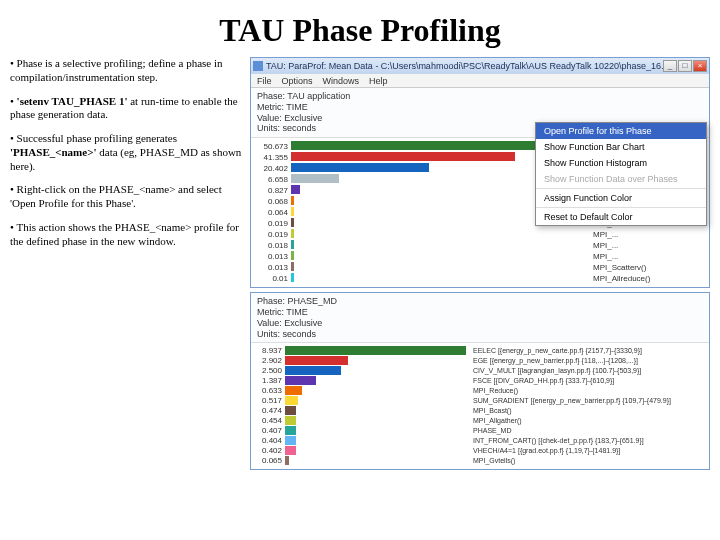 This screenshot has width=720, height=540. What do you see at coordinates (589, 430) in the screenshot?
I see `series-label: PHASE_MD` at bounding box center [589, 430].